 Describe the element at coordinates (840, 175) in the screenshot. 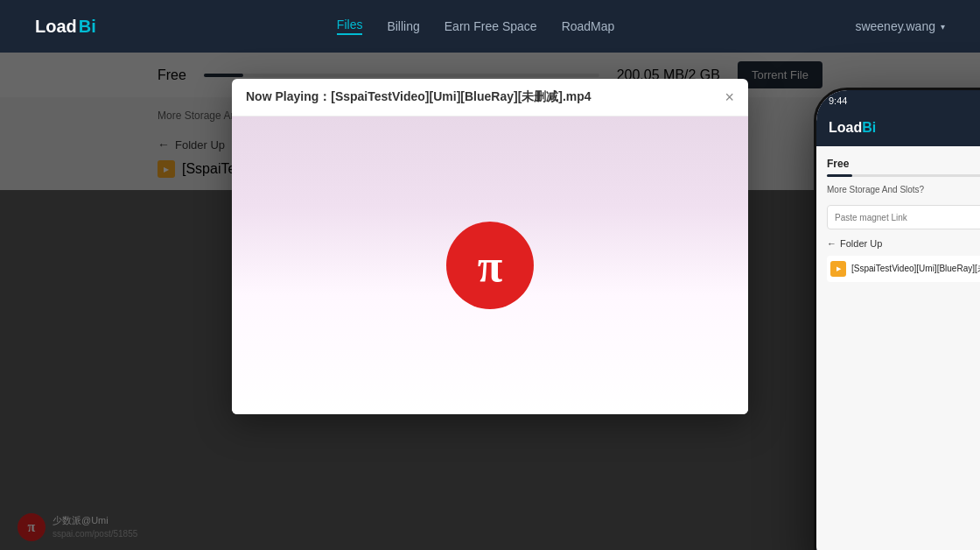

I see `phone-progress-fill` at that location.